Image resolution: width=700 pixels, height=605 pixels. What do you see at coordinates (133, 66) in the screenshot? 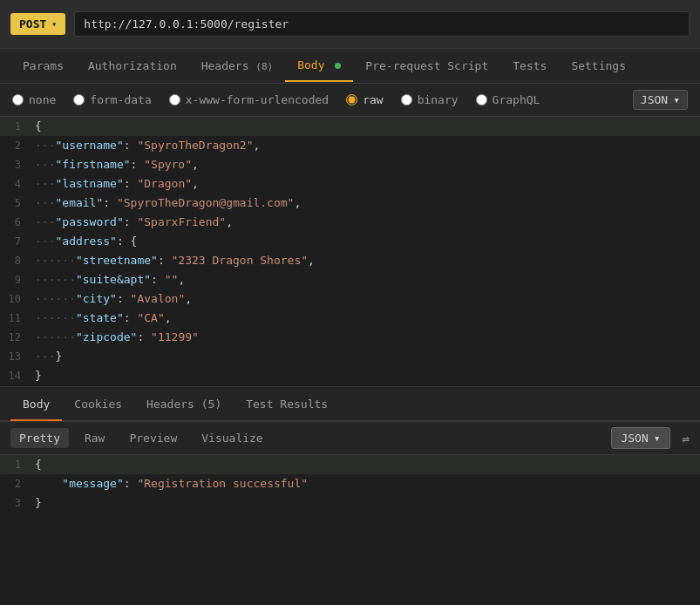
I see `tab-authorization: Authorization` at bounding box center [133, 66].